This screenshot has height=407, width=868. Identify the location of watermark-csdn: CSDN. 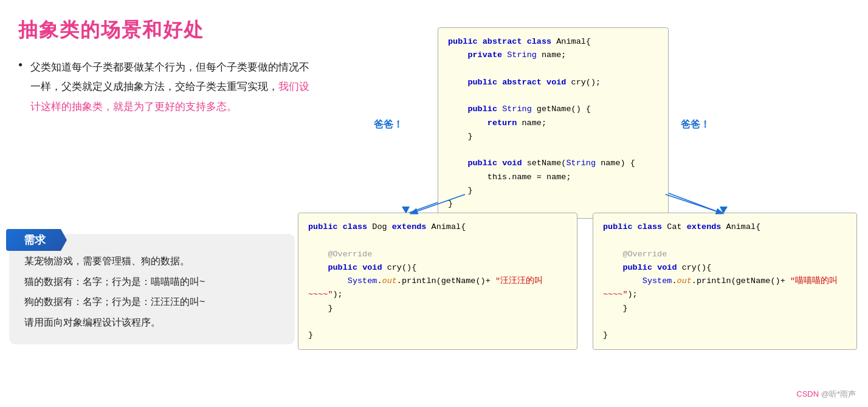
(807, 394).